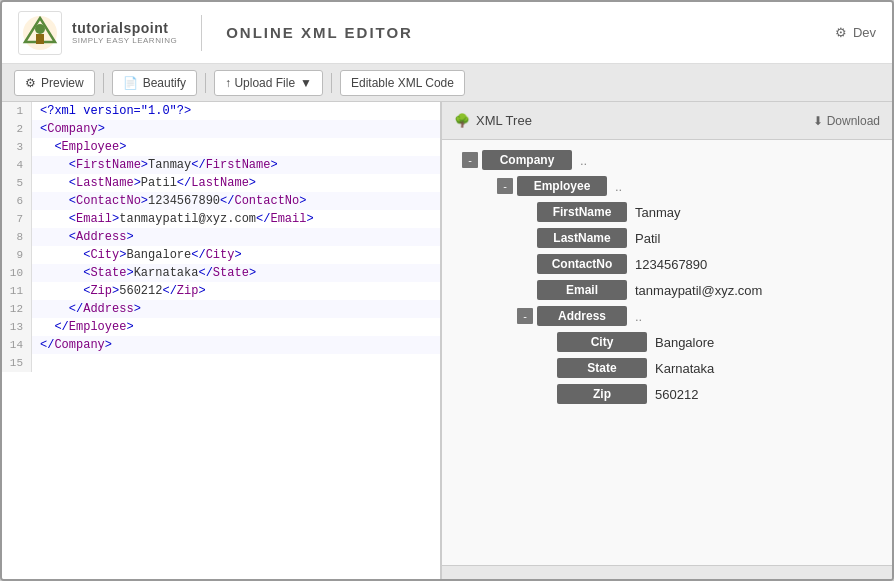 This screenshot has width=894, height=581. I want to click on node-tag: Zip, so click(602, 394).